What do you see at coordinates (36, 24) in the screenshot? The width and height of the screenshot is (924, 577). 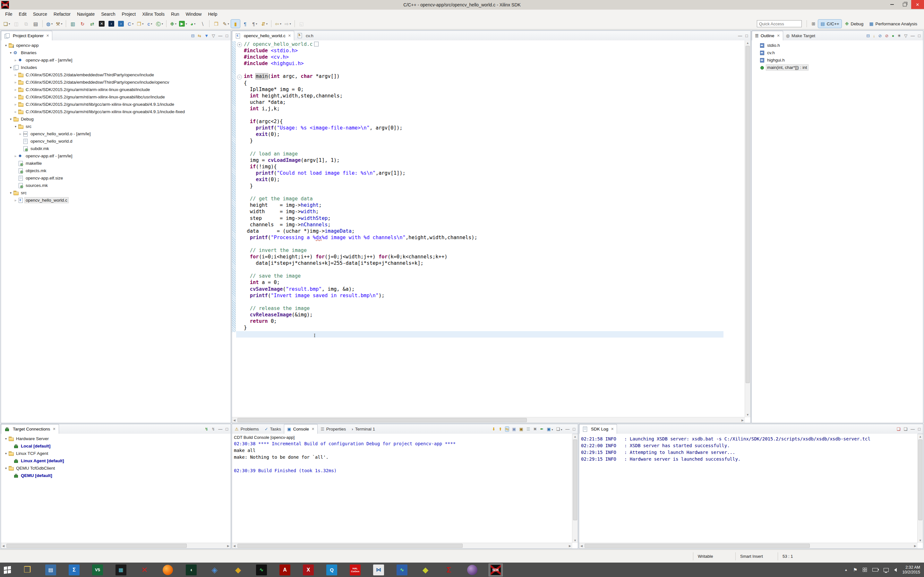 I see `print-button: ▤` at bounding box center [36, 24].